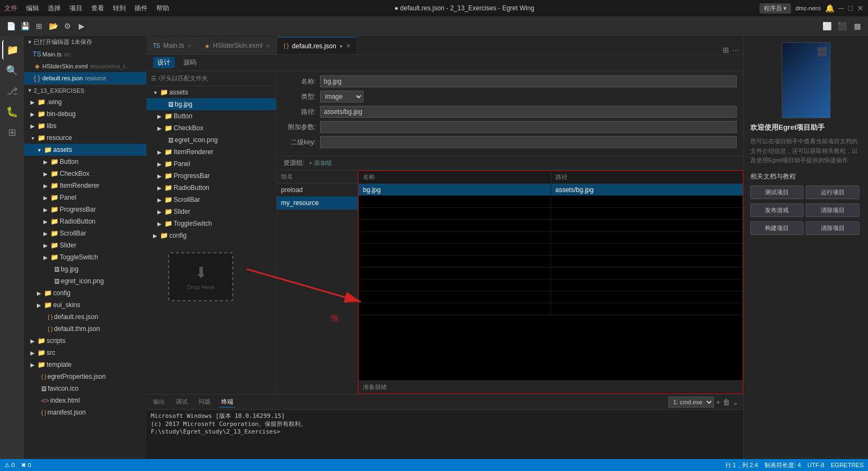  Describe the element at coordinates (227, 402) in the screenshot. I see `terminal-tab-terminal: 终端` at that location.